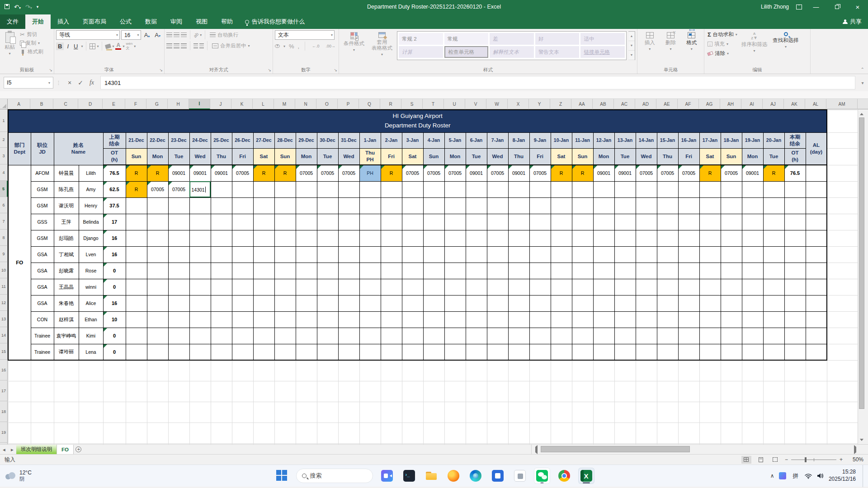 This screenshot has height=488, width=868. I want to click on wechat-icon, so click(542, 476).